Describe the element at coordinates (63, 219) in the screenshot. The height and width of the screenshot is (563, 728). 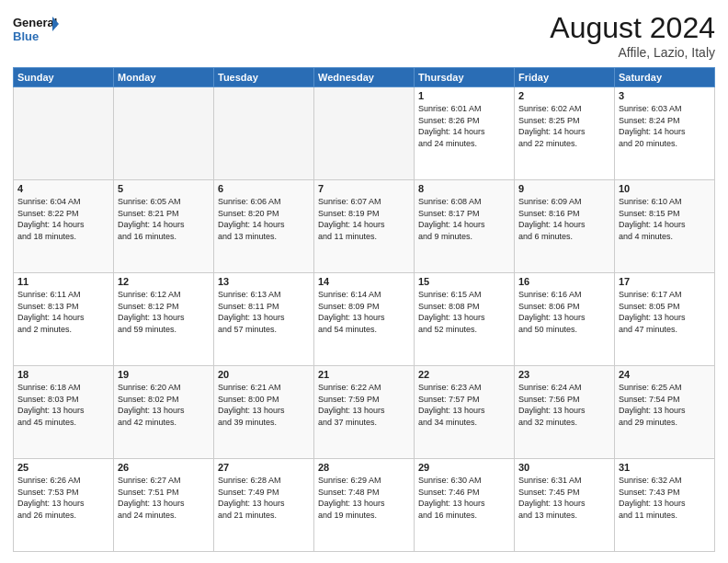
I see `day-detail: Sunrise: 6:04 AM Sunset: 8:22 PM Dayligh…` at that location.